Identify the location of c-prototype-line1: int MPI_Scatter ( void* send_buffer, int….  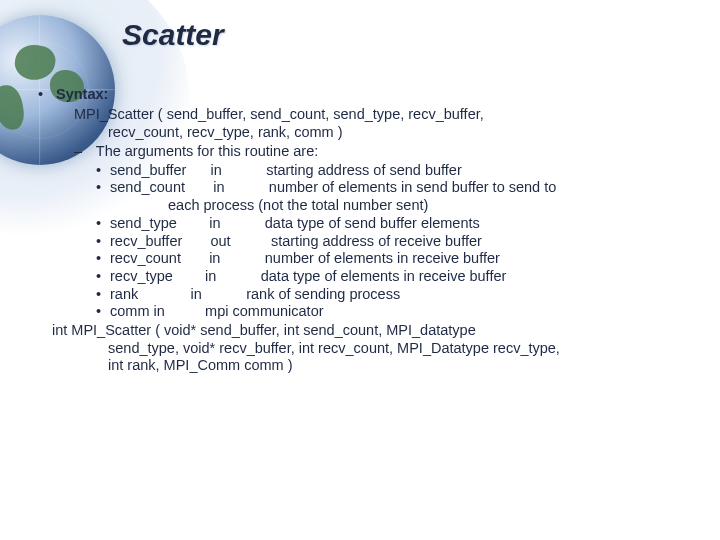
(371, 331).